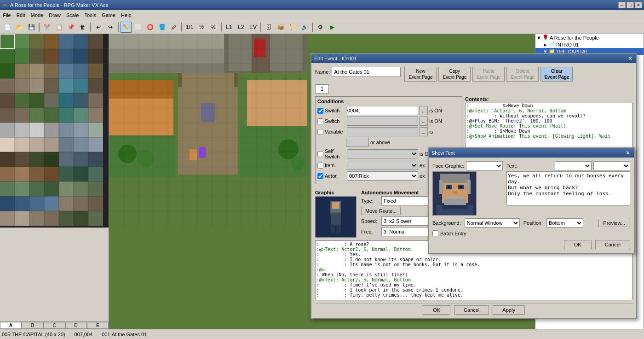 The height and width of the screenshot is (339, 644). Describe the element at coordinates (424, 132) in the screenshot. I see `variable-browse: ...` at that location.